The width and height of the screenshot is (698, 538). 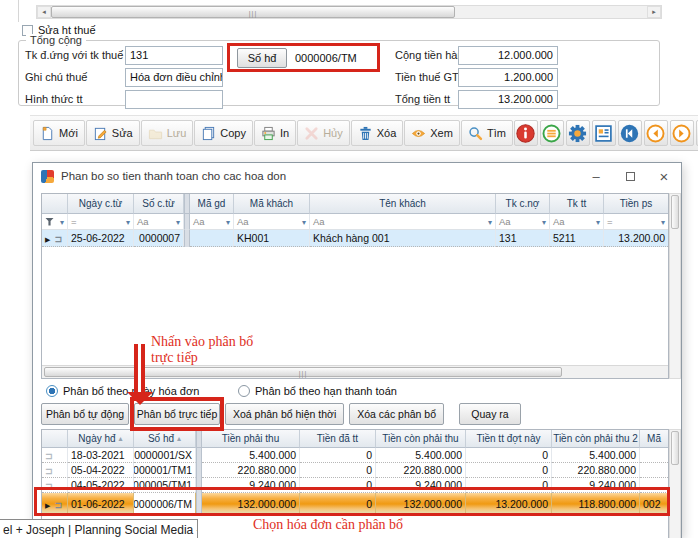 What do you see at coordinates (165, 456) in the screenshot?
I see `cell: 0000001/SX` at bounding box center [165, 456].